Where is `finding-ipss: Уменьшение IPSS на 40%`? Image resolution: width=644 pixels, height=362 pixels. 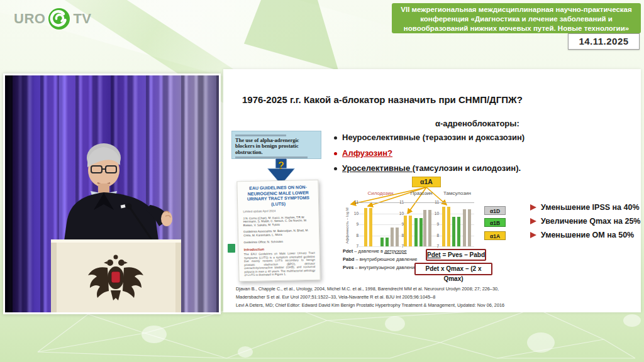
finding-ipss: Уменьшение IPSS на 40% is located at coordinates (585, 207).